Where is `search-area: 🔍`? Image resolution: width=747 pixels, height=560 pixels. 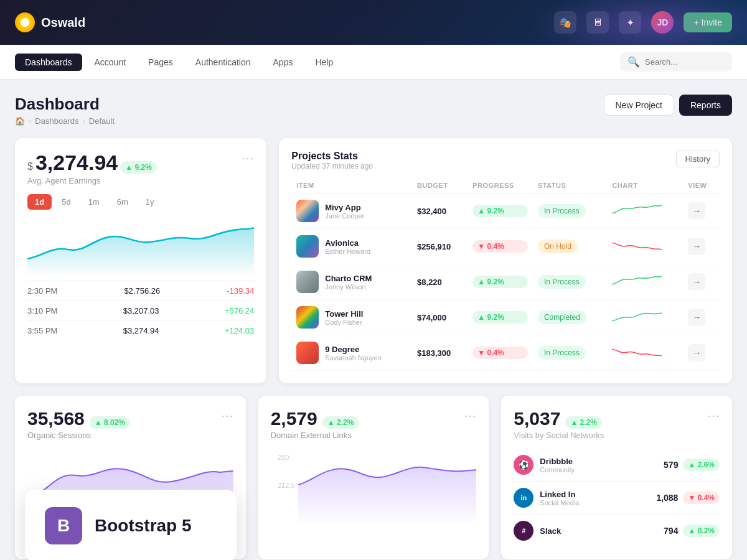
search-area: 🔍 is located at coordinates (676, 62).